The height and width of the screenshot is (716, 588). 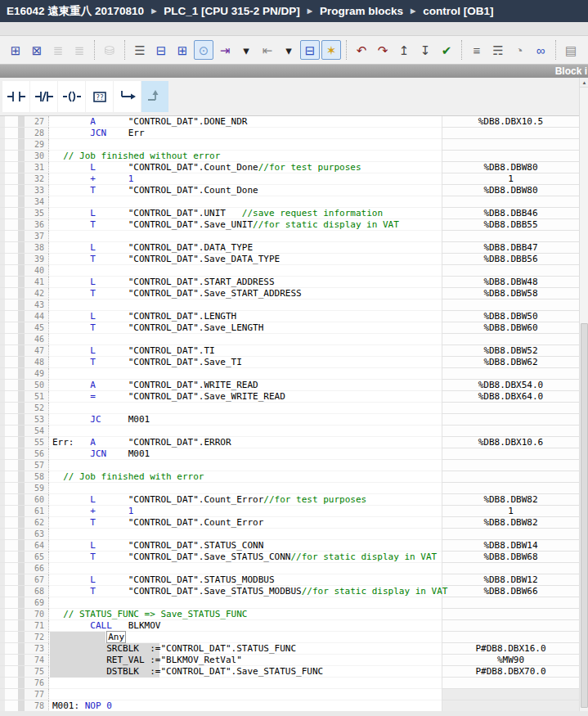 What do you see at coordinates (25, 466) in the screenshot?
I see `line-number: 57` at bounding box center [25, 466].